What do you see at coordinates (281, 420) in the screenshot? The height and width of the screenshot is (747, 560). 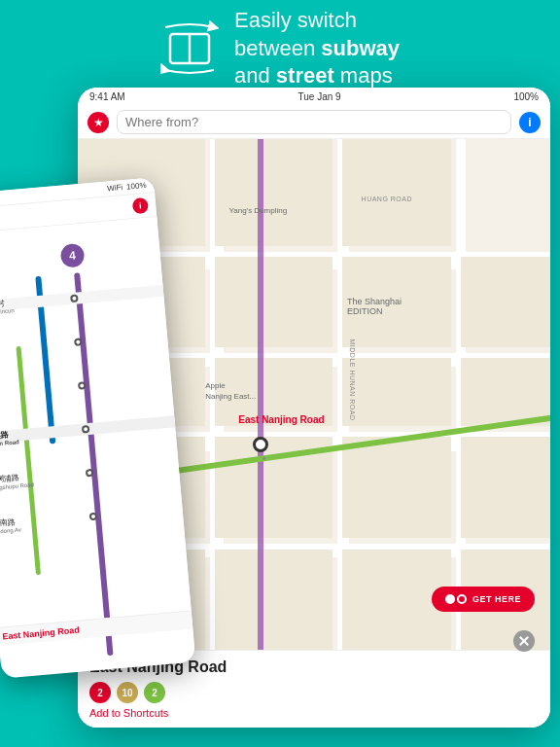 I see `station-name-label: East Nanjing Road` at bounding box center [281, 420].